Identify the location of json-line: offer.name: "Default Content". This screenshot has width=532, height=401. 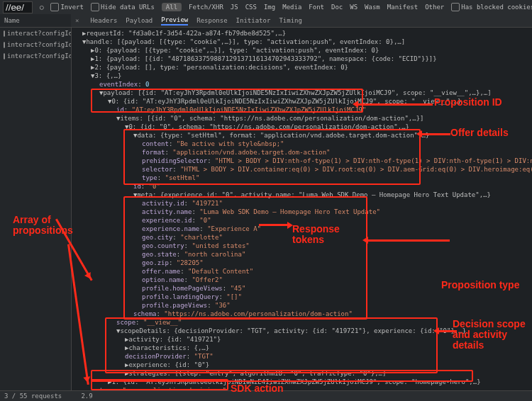
(306, 271).